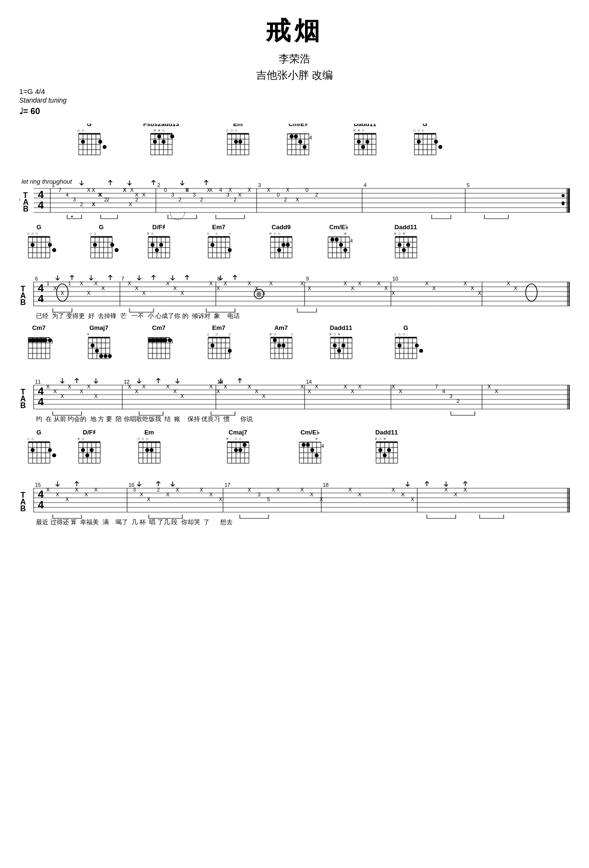 The image size is (589, 868). I want to click on tuning-info: Standard tuning, so click(294, 100).